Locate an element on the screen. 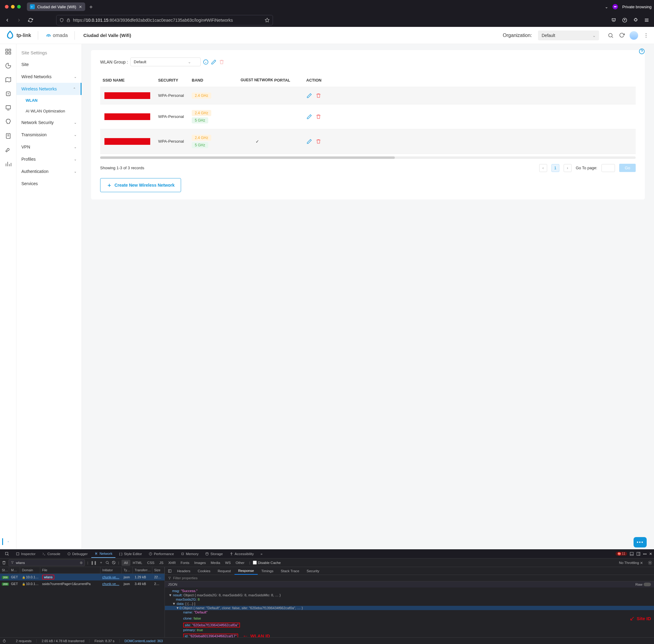 Image resolution: width=654 pixels, height=644 pixels. filter-properties-input: Filter properties is located at coordinates (410, 578).